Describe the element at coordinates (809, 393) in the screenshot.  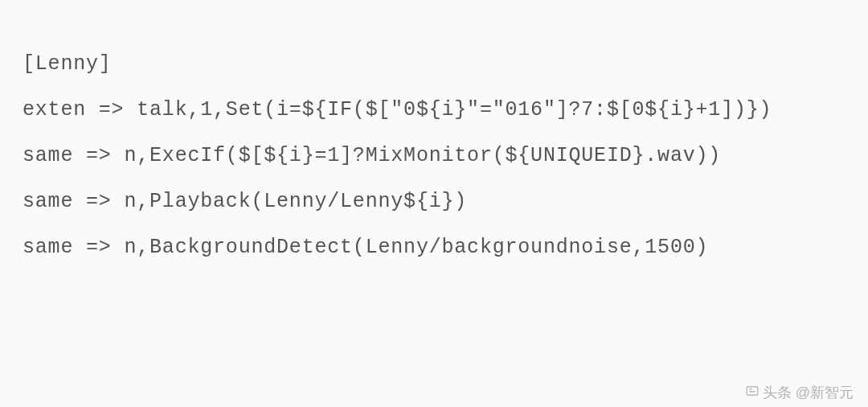
I see `watermark-text: 头条 @新智元` at that location.